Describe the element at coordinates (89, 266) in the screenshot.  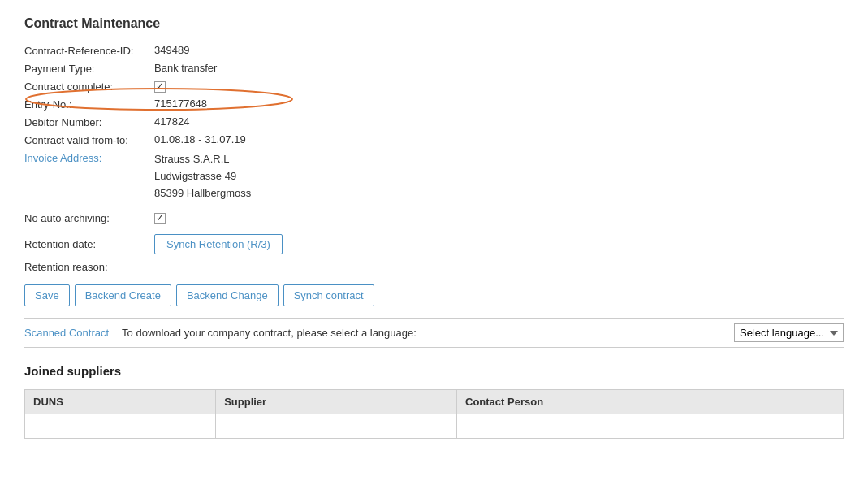
I see `retention-reason-label: Retention reason:` at that location.